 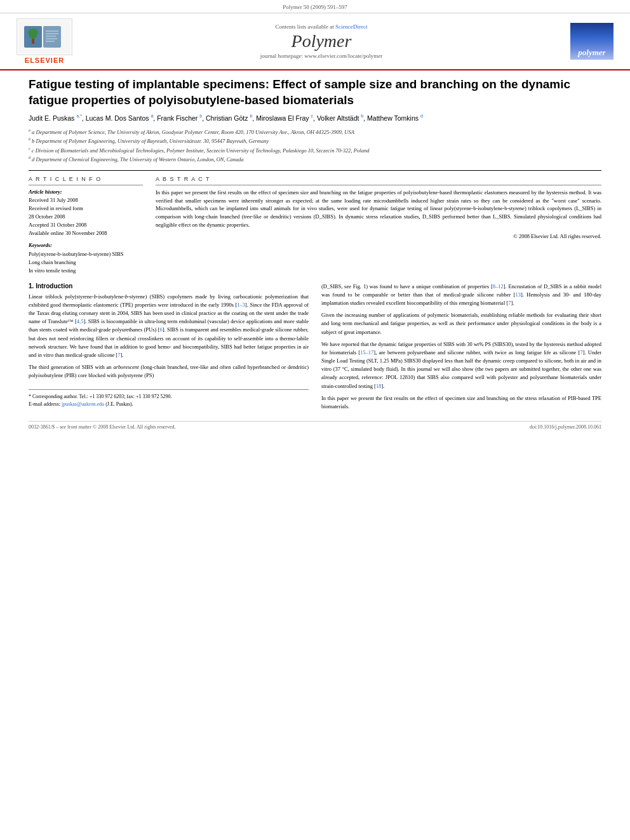 What do you see at coordinates (86, 245) in the screenshot?
I see `keywords-label: Keywords:` at bounding box center [86, 245].